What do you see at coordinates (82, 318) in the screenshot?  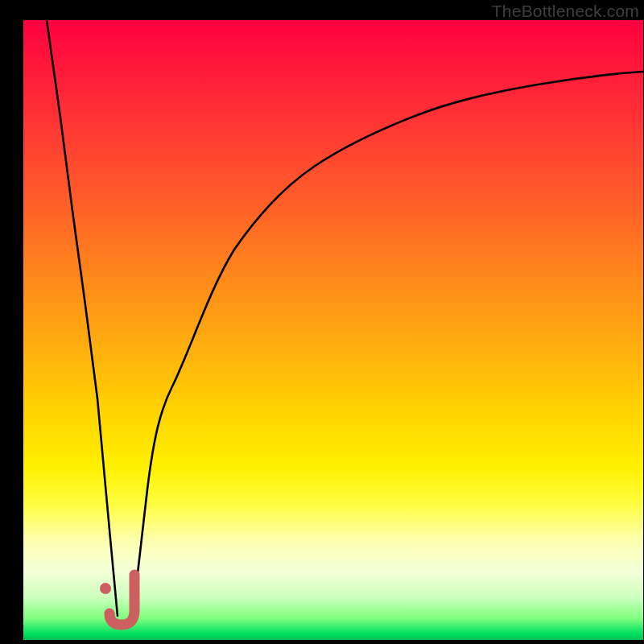 I see `curve-left-branch` at bounding box center [82, 318].